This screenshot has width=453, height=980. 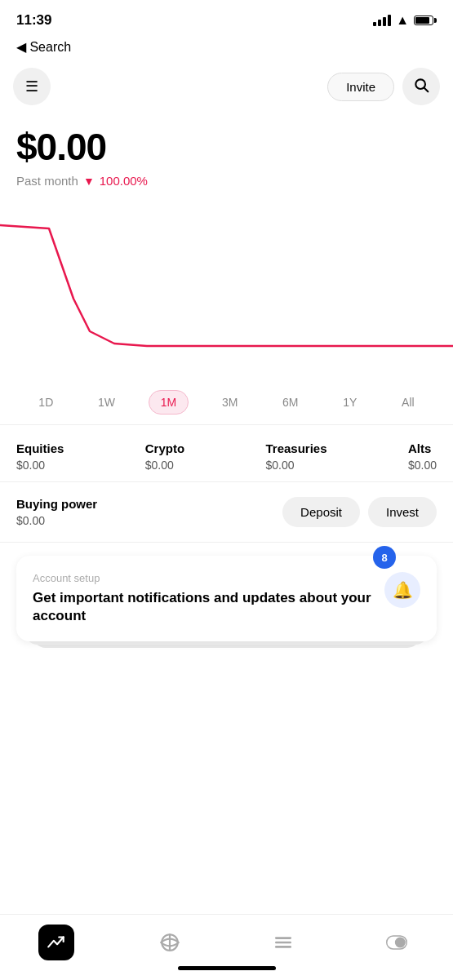 What do you see at coordinates (168, 402) in the screenshot?
I see `tab-1m: 1M` at bounding box center [168, 402].